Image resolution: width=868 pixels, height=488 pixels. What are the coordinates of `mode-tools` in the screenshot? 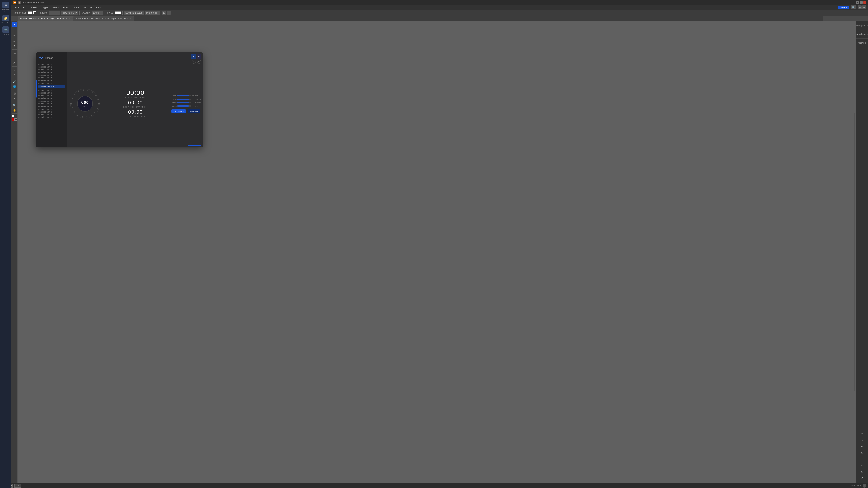 It's located at (14, 120).